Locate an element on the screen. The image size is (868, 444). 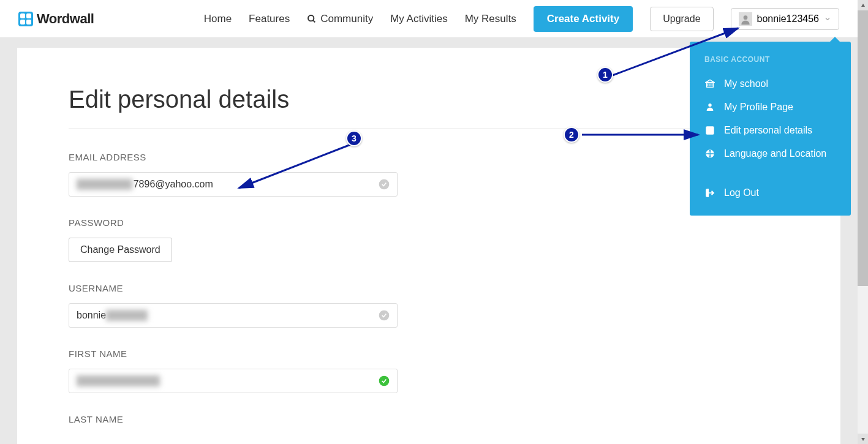
firstname-group: FIRST NAME ████████████ is located at coordinates (429, 371).